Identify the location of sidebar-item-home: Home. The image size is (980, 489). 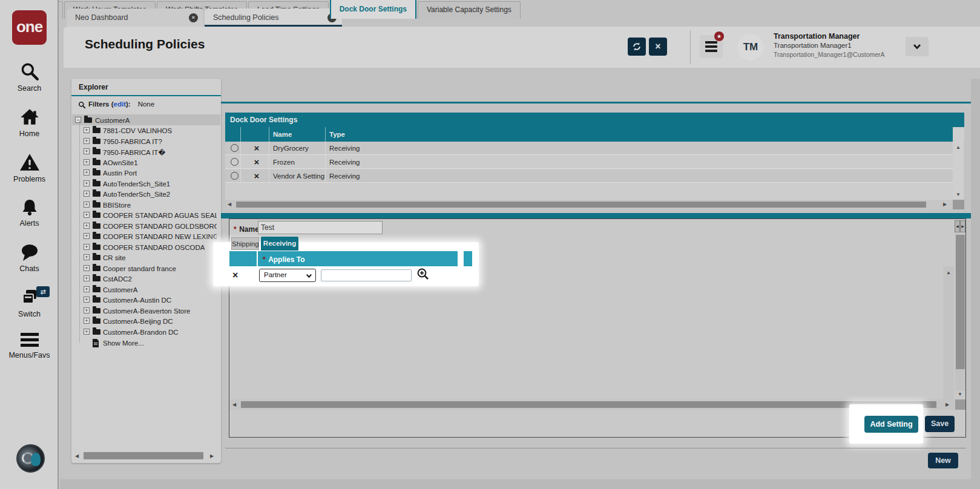
(29, 122).